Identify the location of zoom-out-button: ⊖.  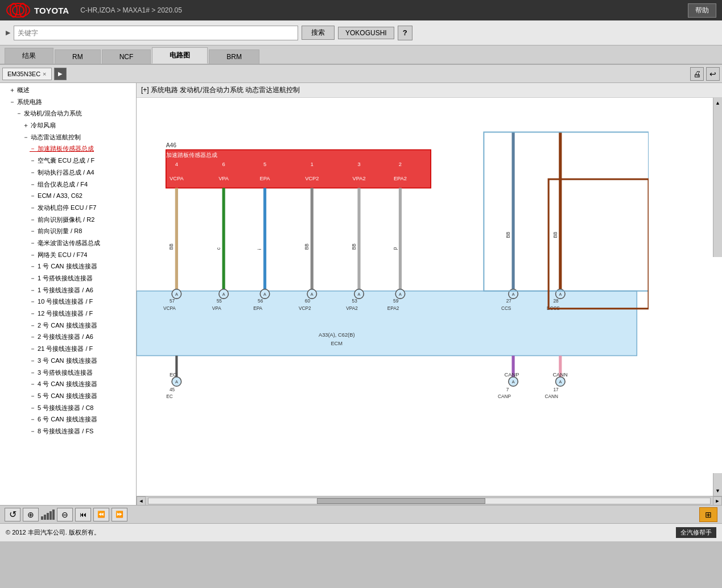
(65, 515).